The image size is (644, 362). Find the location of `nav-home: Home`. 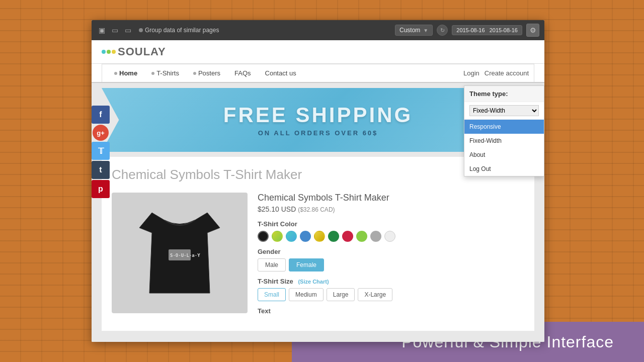

nav-home: Home is located at coordinates (126, 73).